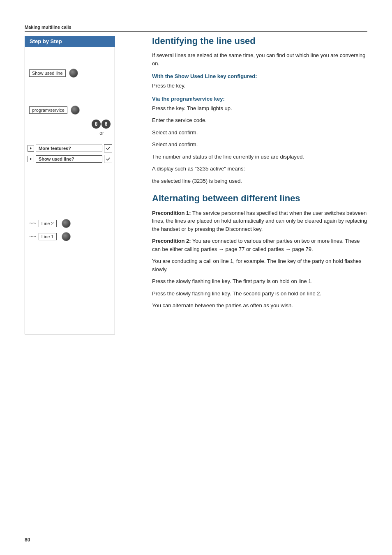 This screenshot has width=392, height=555. What do you see at coordinates (69, 159) in the screenshot?
I see `show-used-line-menu-label: Show used line?` at bounding box center [69, 159].